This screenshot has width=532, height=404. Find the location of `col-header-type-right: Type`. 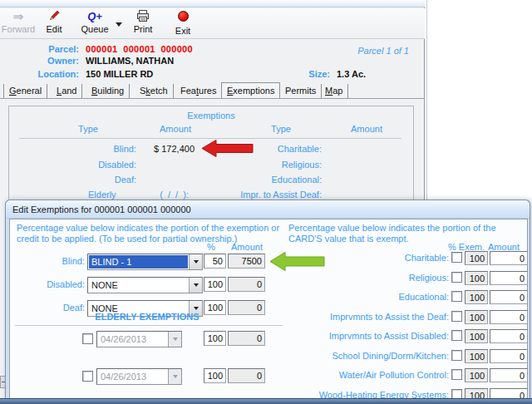

col-header-type-right: Type is located at coordinates (281, 129).